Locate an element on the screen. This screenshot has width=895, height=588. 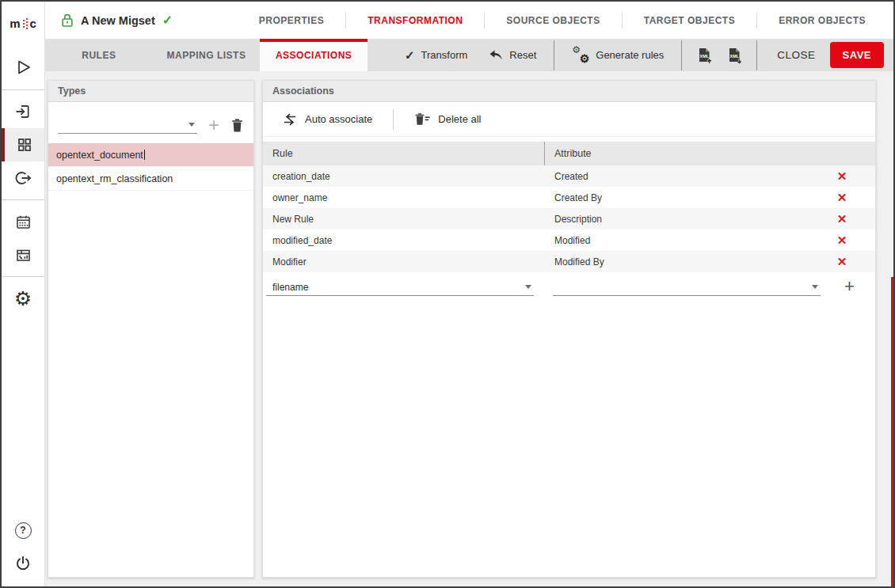
attribute-cell: Created is located at coordinates (676, 176).